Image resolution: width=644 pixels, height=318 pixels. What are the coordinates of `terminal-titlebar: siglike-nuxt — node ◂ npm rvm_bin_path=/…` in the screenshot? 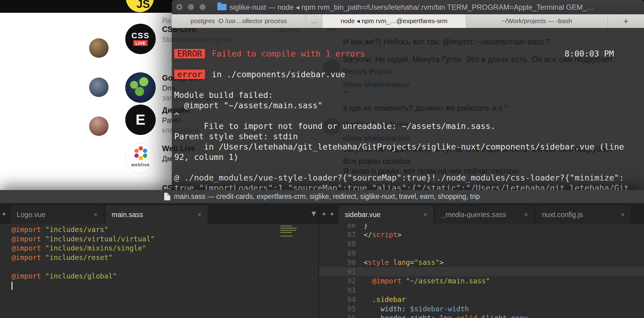 It's located at (408, 7).